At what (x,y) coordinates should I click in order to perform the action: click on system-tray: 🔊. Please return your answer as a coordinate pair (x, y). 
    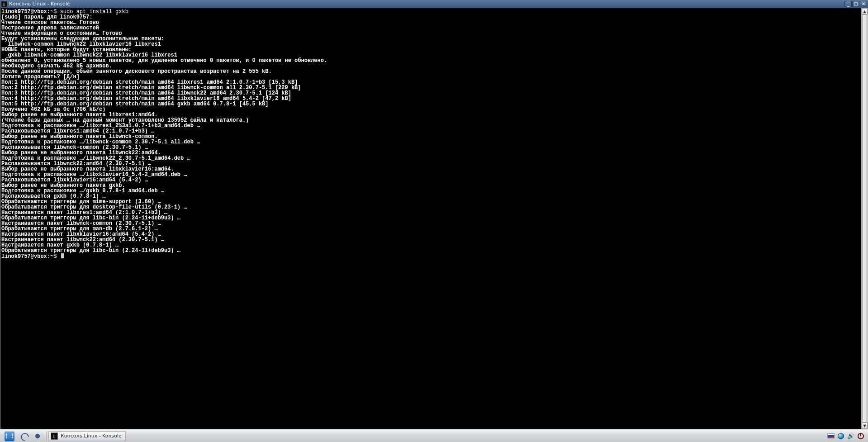
    Looking at the image, I should click on (847, 436).